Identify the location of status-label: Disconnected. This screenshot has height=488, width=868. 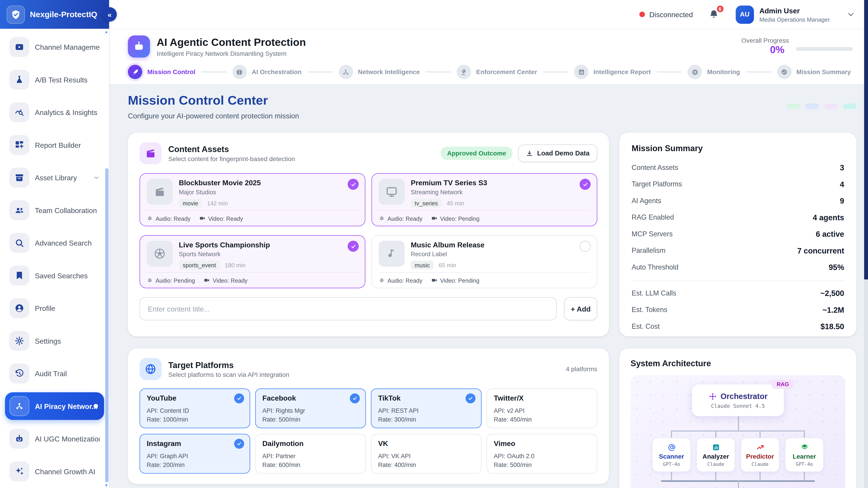
(671, 14).